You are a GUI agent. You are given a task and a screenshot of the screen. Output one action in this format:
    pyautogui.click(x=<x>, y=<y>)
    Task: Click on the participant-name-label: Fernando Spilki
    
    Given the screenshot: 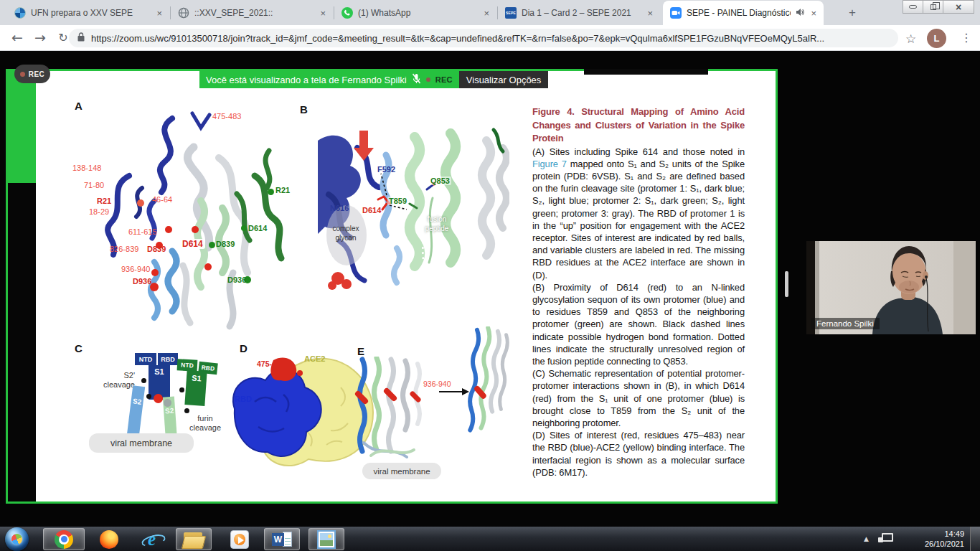 What is the action you would take?
    pyautogui.click(x=845, y=324)
    